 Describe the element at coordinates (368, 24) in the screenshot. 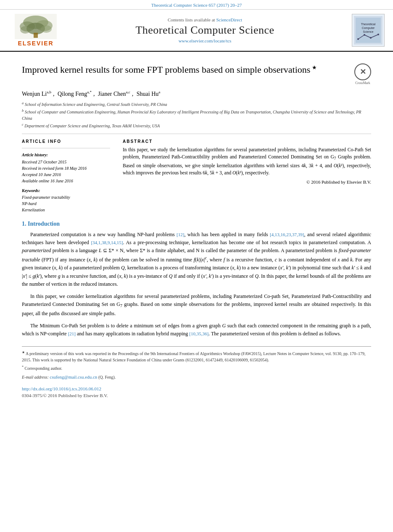

I see `svg-text: Theoretical` at that location.